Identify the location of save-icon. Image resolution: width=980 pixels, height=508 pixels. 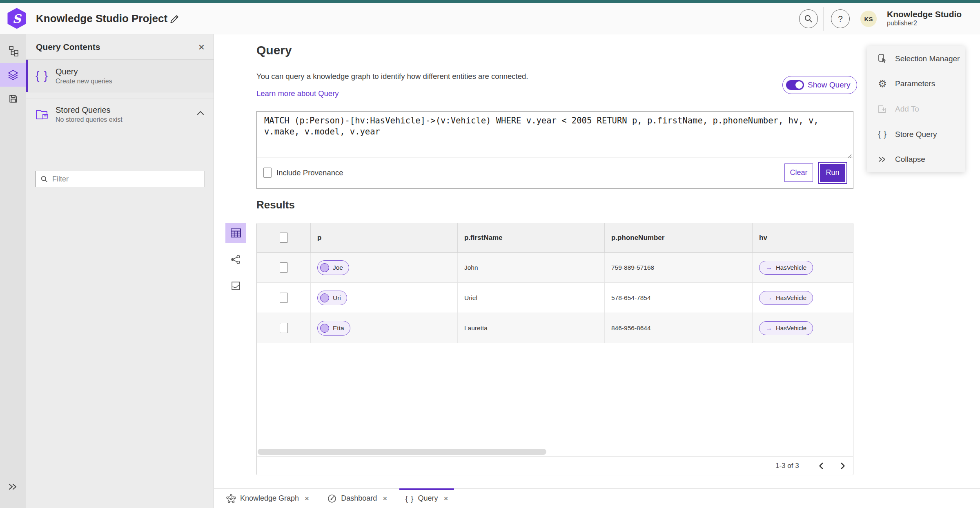
(13, 99).